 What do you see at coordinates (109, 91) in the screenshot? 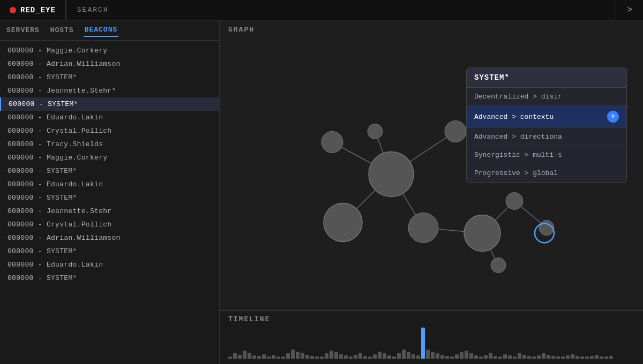
I see `list-item: 000000 - Jeannette.Stehr*` at bounding box center [109, 91].